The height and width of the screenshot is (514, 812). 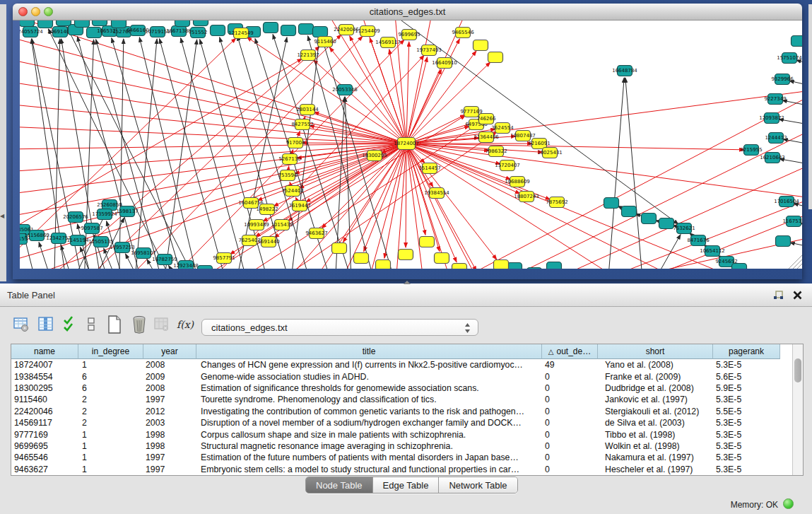 What do you see at coordinates (401, 469) in the screenshot?
I see `table-row: 946362711997Embryonic stem cells: a mode…` at bounding box center [401, 469].